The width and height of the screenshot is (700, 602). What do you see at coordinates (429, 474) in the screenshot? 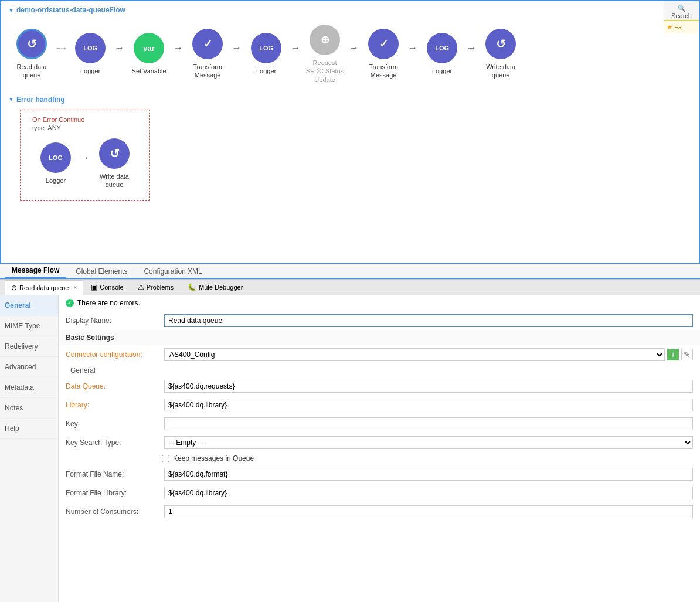
I see `format-file-name-input` at bounding box center [429, 474].